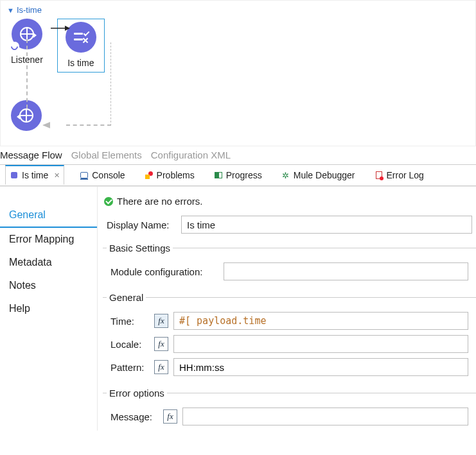  I want to click on console-icon, so click(84, 175).